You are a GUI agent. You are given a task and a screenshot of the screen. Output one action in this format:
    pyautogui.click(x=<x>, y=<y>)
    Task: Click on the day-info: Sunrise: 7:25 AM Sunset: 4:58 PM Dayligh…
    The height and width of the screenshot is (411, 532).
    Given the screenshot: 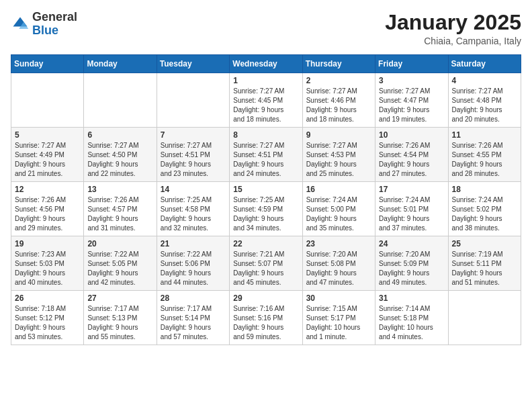 What is the action you would take?
    pyautogui.click(x=193, y=214)
    